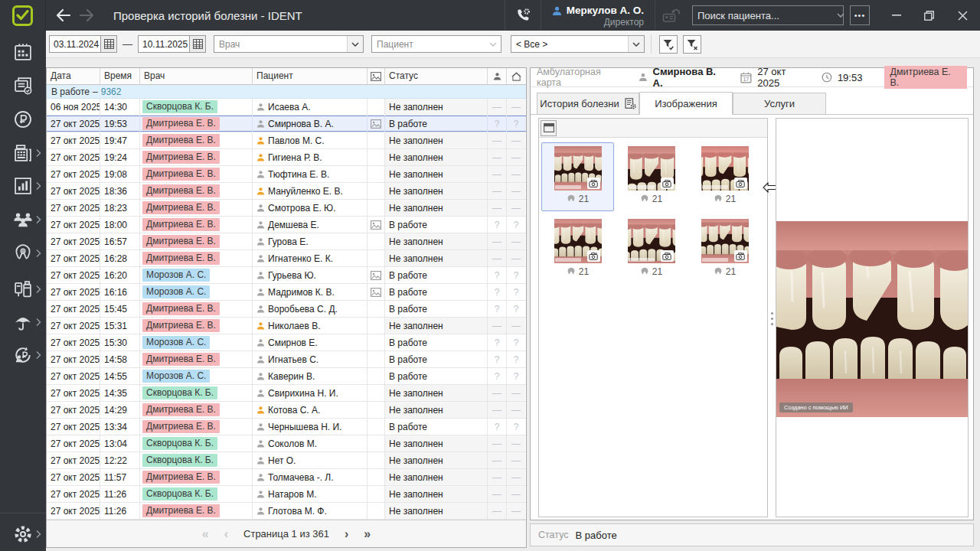 The width and height of the screenshot is (980, 551). Describe the element at coordinates (23, 86) in the screenshot. I see `sidebar-item-medical-records` at that location.